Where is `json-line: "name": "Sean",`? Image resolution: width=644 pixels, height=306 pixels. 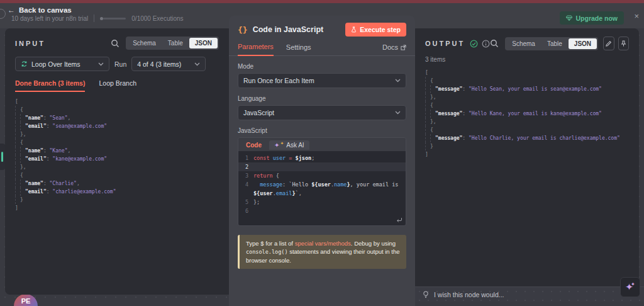
json-line: "name": "Sean", is located at coordinates (117, 118).